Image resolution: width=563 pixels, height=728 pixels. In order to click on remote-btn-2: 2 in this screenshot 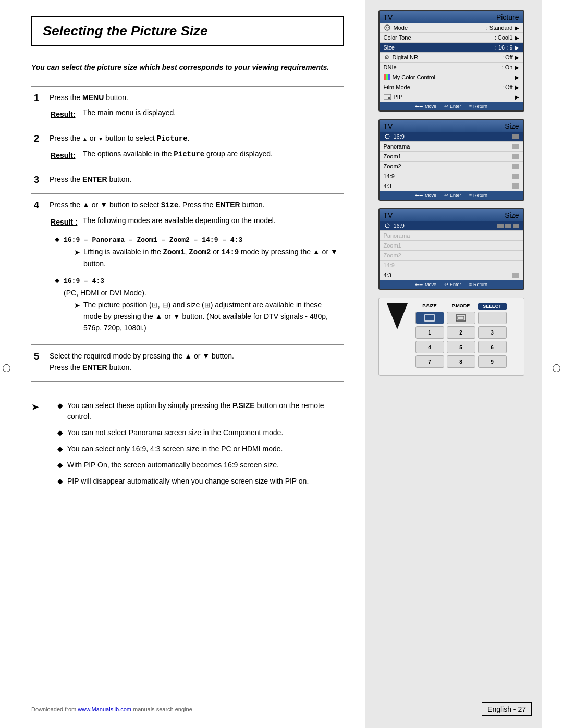, I will do `click(461, 332)`.